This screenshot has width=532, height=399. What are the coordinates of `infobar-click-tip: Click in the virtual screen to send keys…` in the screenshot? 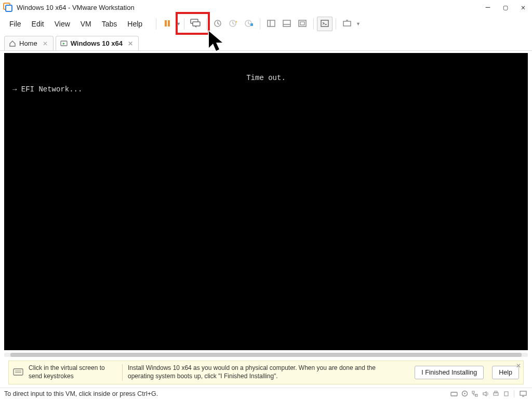 It's located at (73, 372).